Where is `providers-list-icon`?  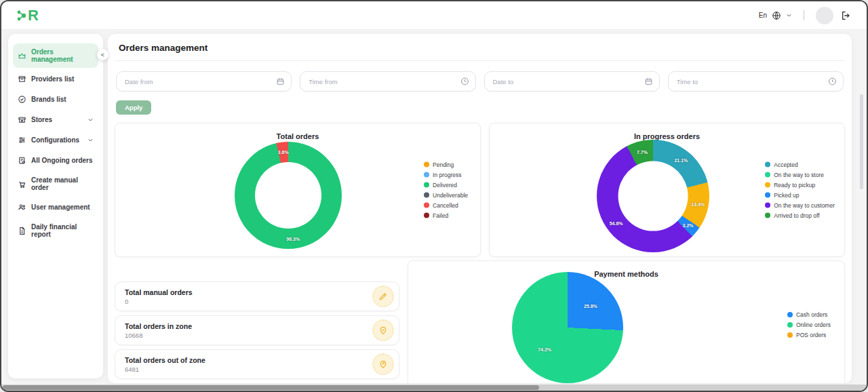
providers-list-icon is located at coordinates (22, 79).